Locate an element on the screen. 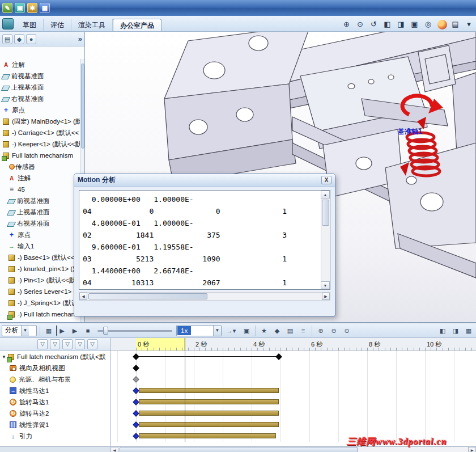 The height and width of the screenshot is (452, 476). tree-item: -) Keeper<1> (默认<<默 is located at coordinates (40, 144).